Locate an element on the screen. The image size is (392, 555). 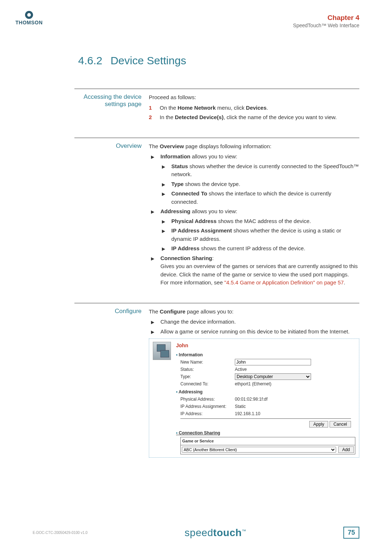
overview-ip-assignment: IP Address Assignment shows whether the … is located at coordinates (265, 235).